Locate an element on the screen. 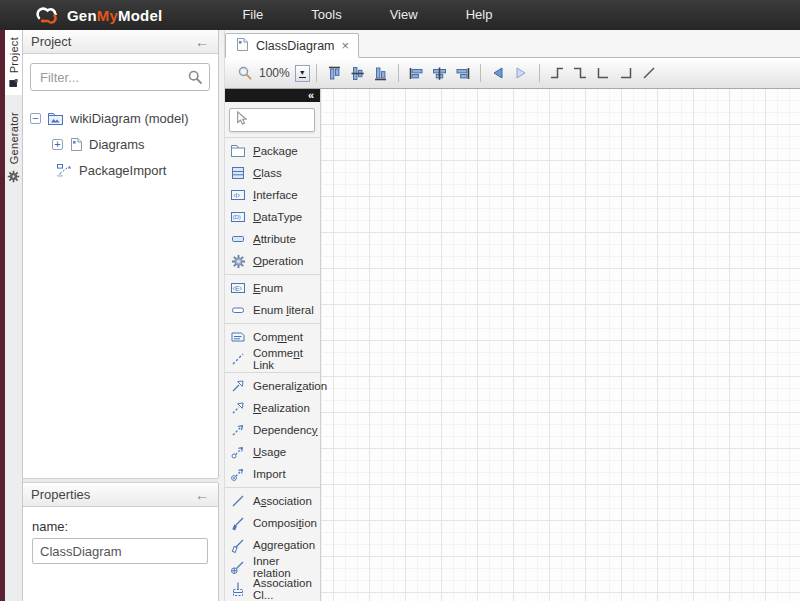  straight-line-button is located at coordinates (650, 73).